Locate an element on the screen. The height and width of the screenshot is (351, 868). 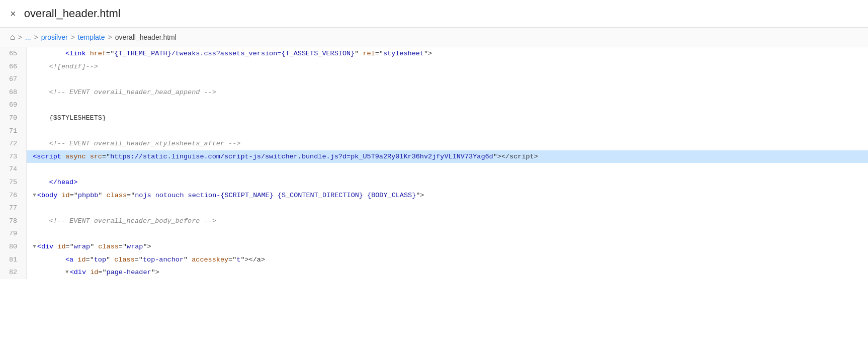
close-button: × is located at coordinates (13, 14).